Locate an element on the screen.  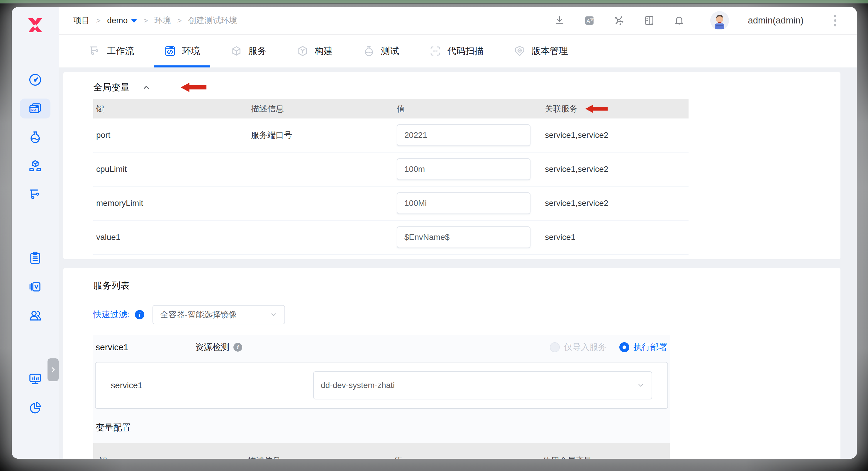
sidebar-item-users is located at coordinates (35, 315).